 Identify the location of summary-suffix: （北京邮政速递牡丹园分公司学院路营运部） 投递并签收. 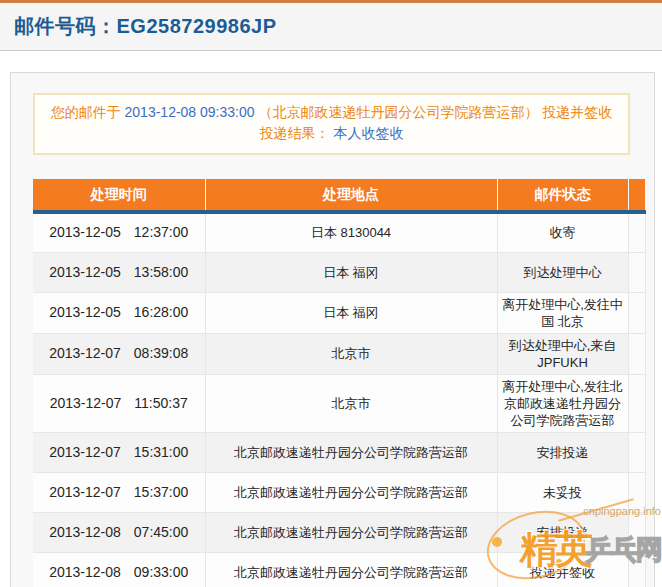
(434, 112).